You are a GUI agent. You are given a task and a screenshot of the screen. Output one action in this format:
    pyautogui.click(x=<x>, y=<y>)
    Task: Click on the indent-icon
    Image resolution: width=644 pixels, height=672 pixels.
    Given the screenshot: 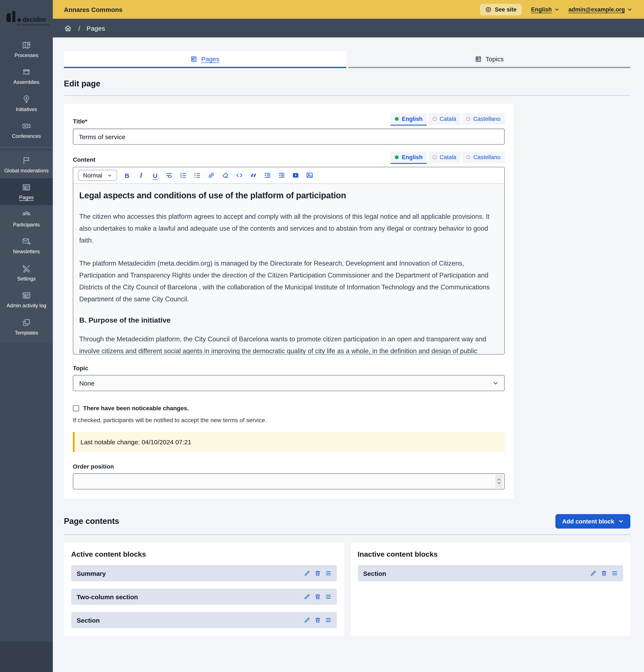 What is the action you would take?
    pyautogui.click(x=268, y=176)
    